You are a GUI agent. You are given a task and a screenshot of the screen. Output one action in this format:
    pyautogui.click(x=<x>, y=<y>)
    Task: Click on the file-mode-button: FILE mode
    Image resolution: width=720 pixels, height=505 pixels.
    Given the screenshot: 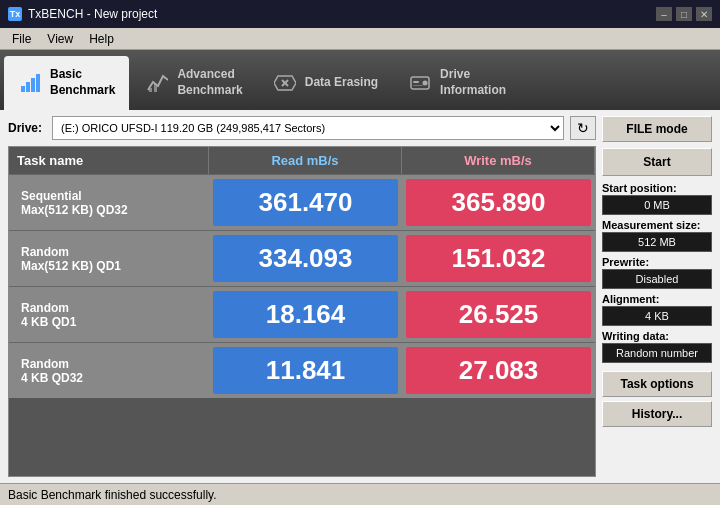 What is the action you would take?
    pyautogui.click(x=657, y=129)
    